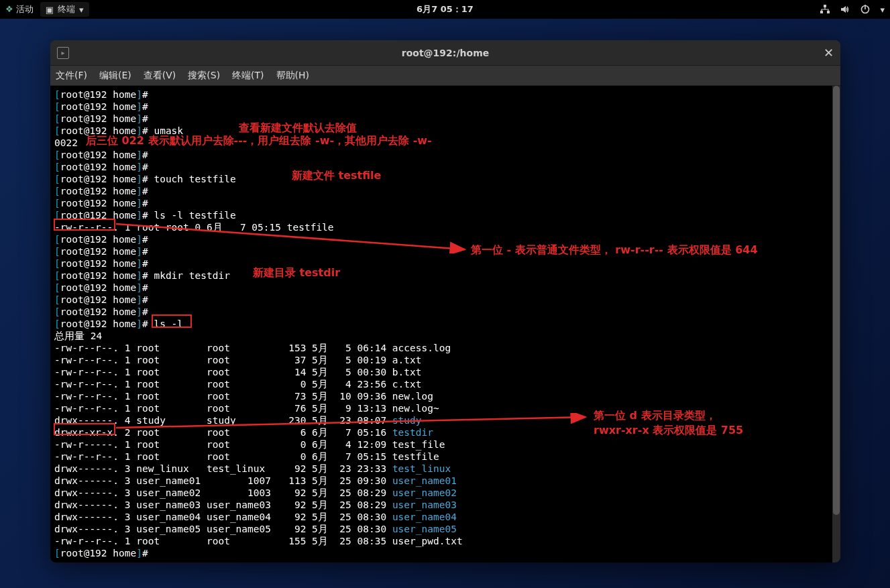  I want to click on annotation-mkdir-desc: 新建目录 testdir, so click(296, 274).